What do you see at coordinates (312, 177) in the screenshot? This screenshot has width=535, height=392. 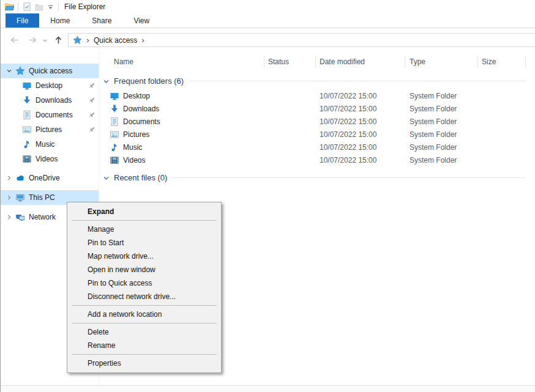 I see `group-header-recent-files: Recent files (0)` at bounding box center [312, 177].